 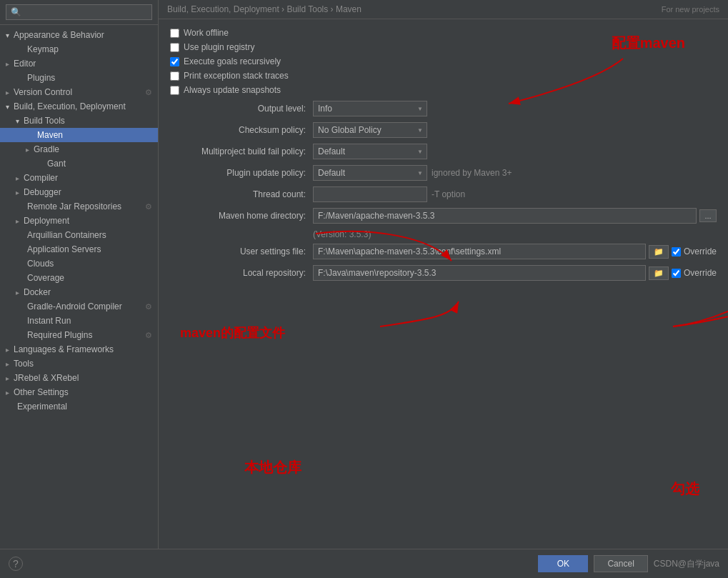 What do you see at coordinates (236, 76) in the screenshot?
I see `checkbox-label-print-exception: Print exception stack traces` at bounding box center [236, 76].